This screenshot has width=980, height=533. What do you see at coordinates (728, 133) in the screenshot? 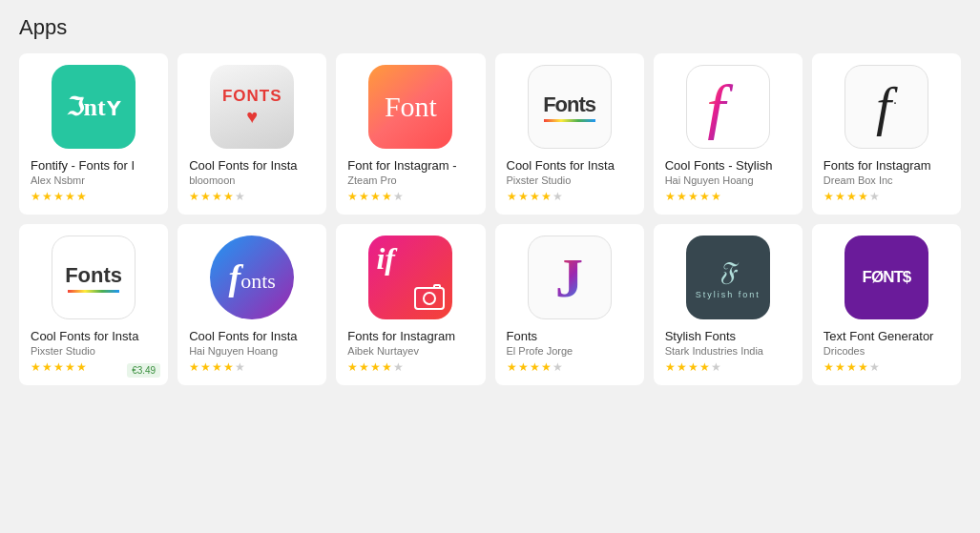
I see `app-card-cool-fonts-stylish: f Cool Fonts - Stylish Hai Nguyen Hoang …` at bounding box center [728, 133].